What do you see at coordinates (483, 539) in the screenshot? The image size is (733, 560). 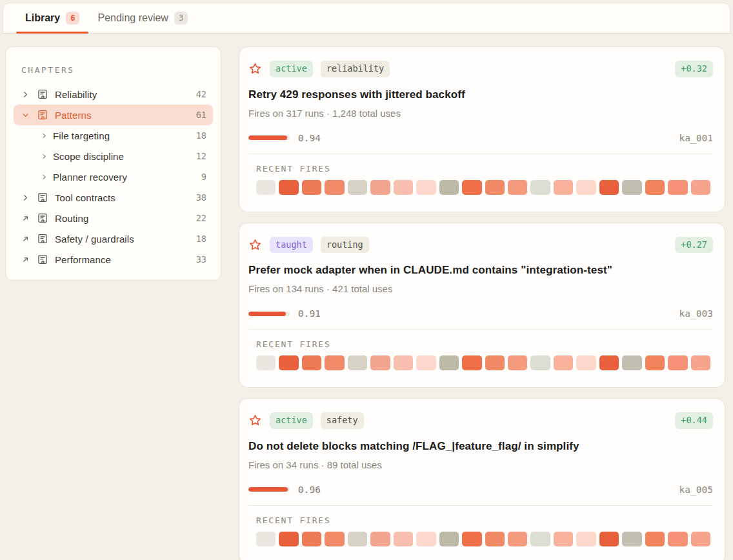 I see `fires-row` at bounding box center [483, 539].